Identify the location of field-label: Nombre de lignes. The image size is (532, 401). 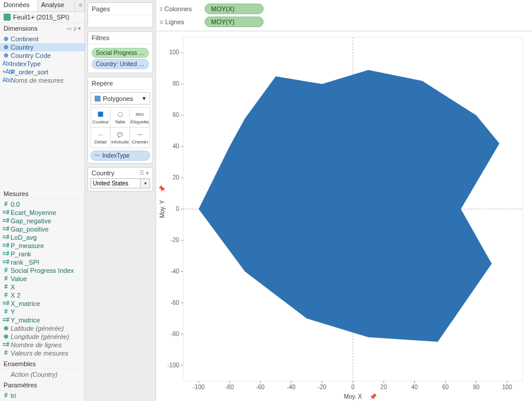
(36, 345).